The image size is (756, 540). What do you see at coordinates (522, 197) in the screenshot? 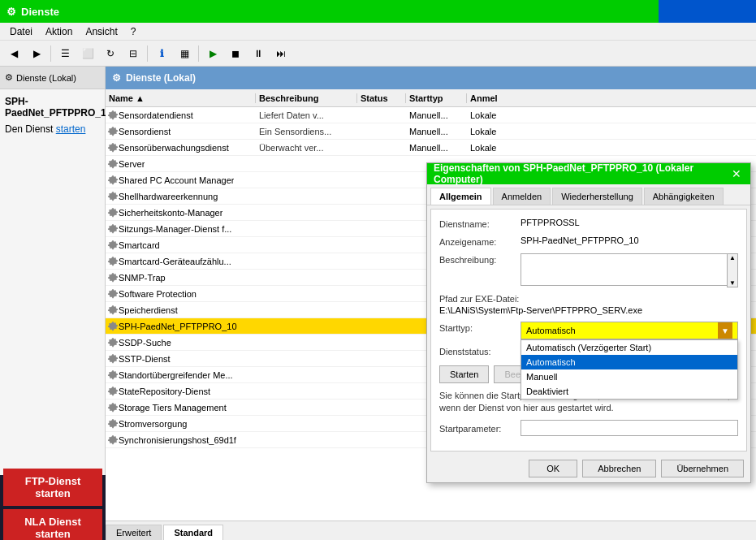
I see `dialog-tab-anmelden: Anmelden` at bounding box center [522, 197].